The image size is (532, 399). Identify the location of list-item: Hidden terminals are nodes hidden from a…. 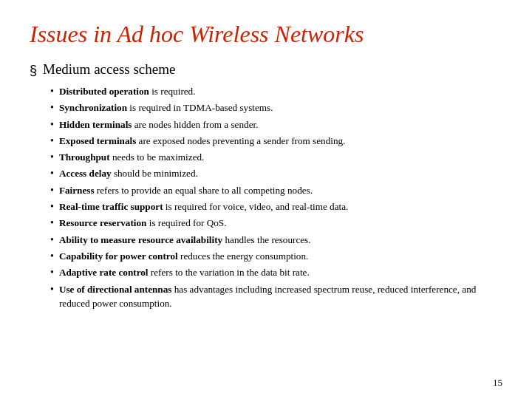
(276, 125).